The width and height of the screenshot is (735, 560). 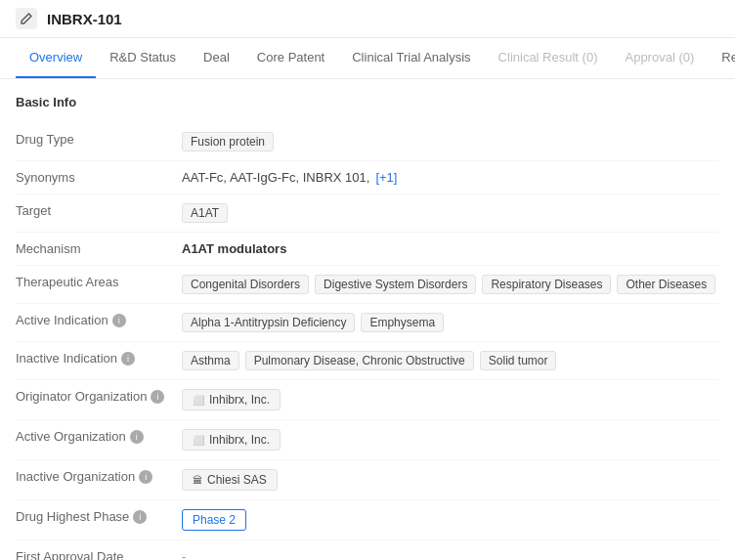 I want to click on info-icon-active-indication: i, so click(x=119, y=321).